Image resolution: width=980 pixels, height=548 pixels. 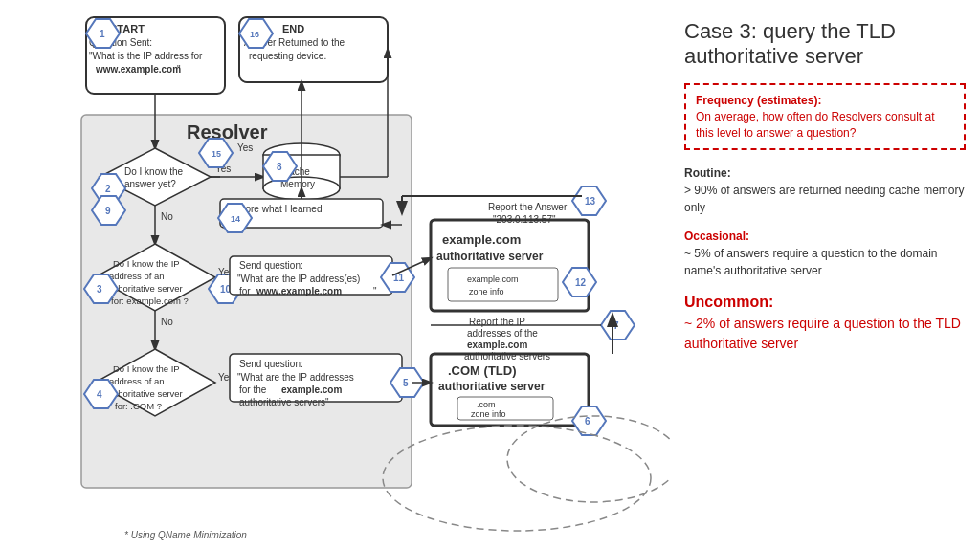 I want to click on routine-section: Routine: > 90% of answers are returned n…, so click(x=825, y=190).